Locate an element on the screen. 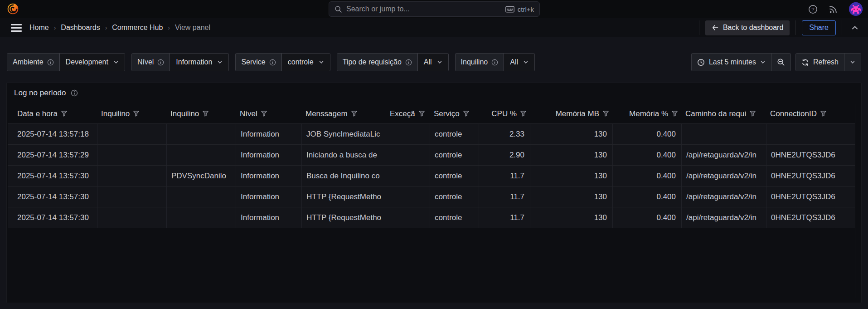 The height and width of the screenshot is (309, 868). arrow-left-icon is located at coordinates (715, 28).